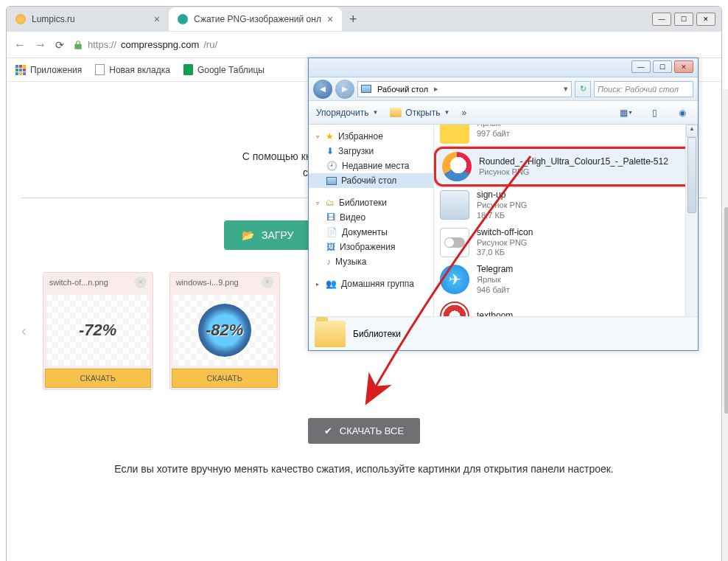  What do you see at coordinates (211, 44) in the screenshot?
I see `url-path: /ru/` at bounding box center [211, 44].